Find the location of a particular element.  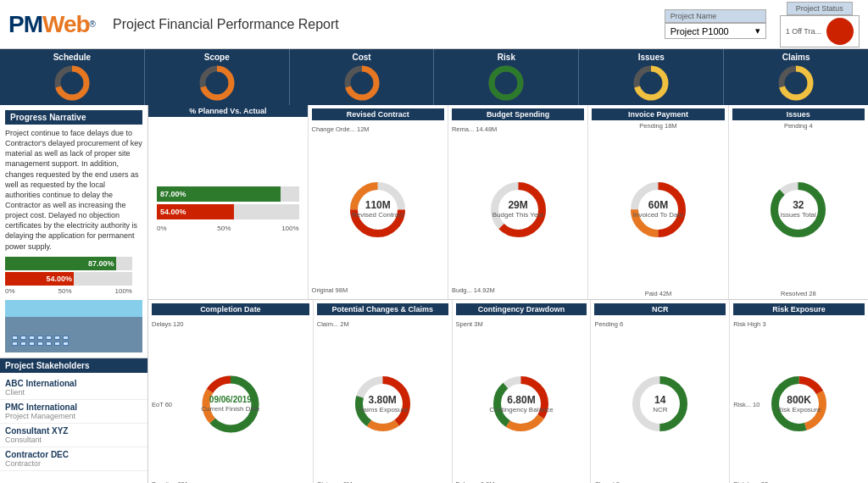

kpi-scope-donut is located at coordinates (217, 83).